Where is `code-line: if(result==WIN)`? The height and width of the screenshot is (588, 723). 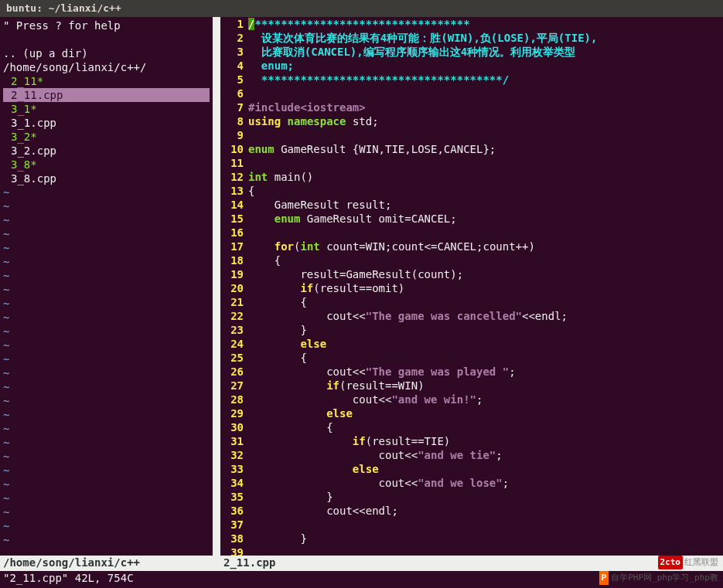 code-line: if(result==WIN) is located at coordinates (486, 386).